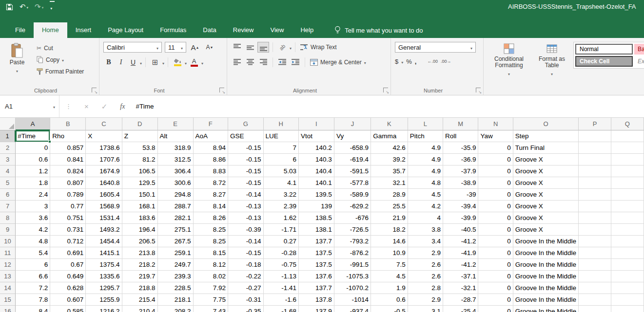  I want to click on cell-L15: 2.9, so click(426, 300).